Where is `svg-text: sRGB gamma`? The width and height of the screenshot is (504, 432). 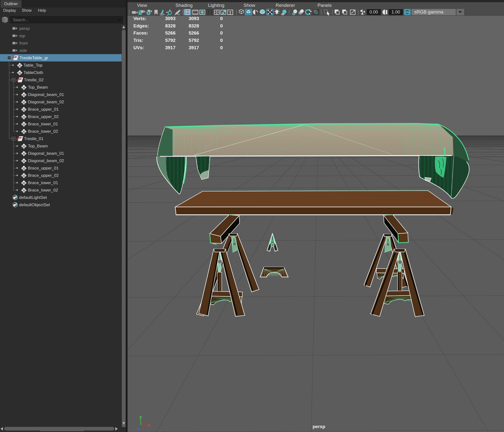
svg-text: sRGB gamma is located at coordinates (429, 12).